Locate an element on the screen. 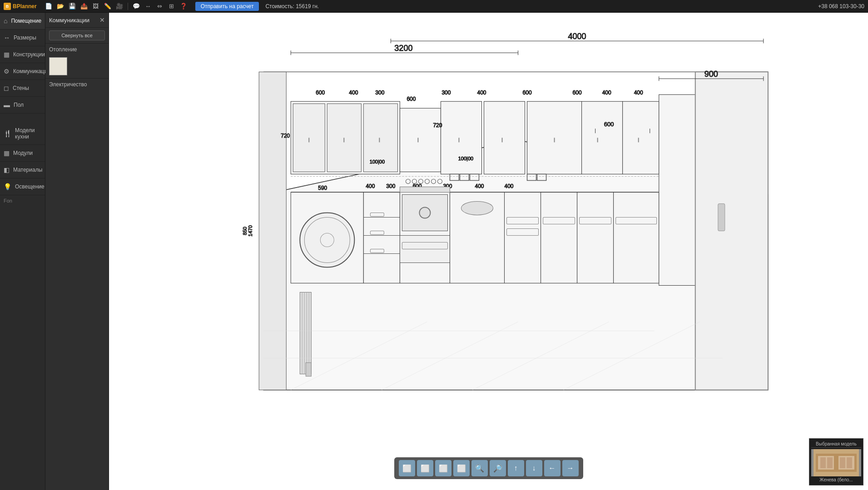 Image resolution: width=868 pixels, height=490 pixels. logo-icon: B is located at coordinates (7, 6).